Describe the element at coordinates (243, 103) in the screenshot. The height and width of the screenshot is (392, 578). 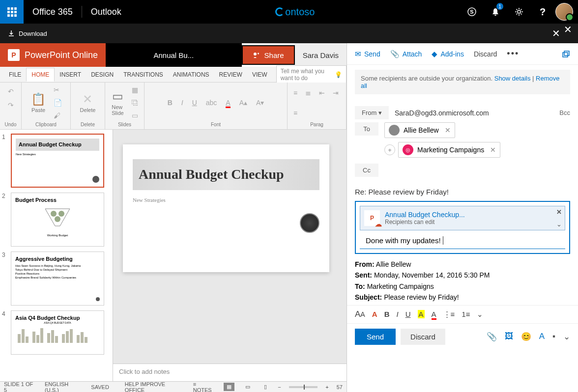
I see `font-size-up: A▴` at that location.